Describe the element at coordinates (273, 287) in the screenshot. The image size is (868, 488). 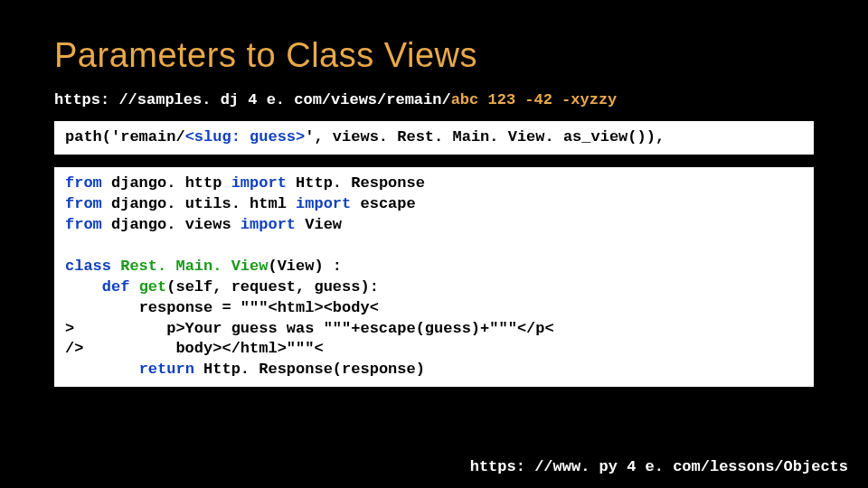
I see `def-args: (self, request, guess):` at that location.